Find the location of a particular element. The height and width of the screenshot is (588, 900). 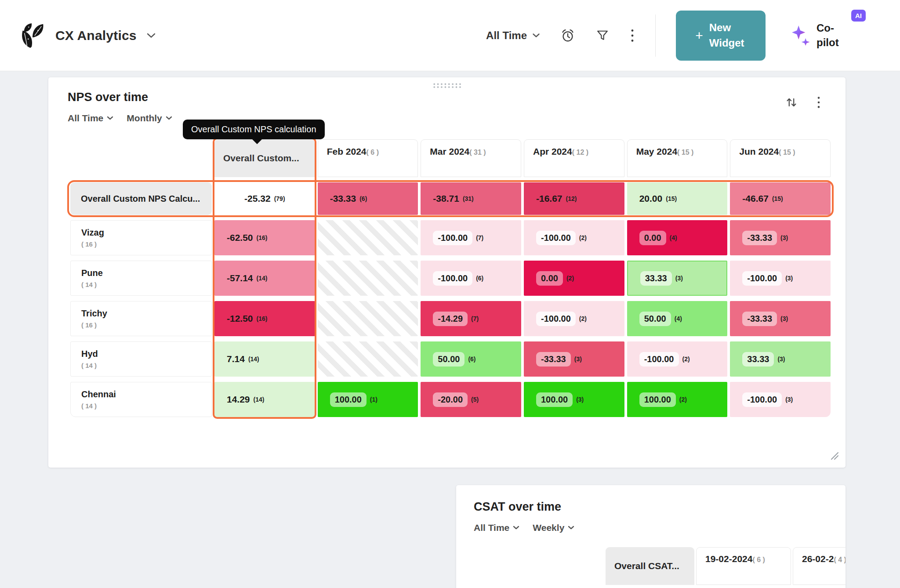

nps-cell: -25.32(79) is located at coordinates (265, 199).